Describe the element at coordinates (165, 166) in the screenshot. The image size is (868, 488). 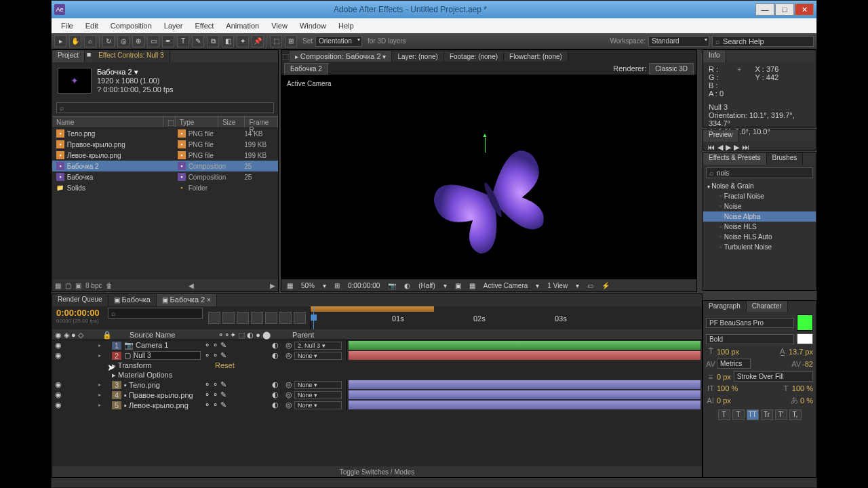
I see `project-item: ▪Бабочка 2▪Composition25` at that location.